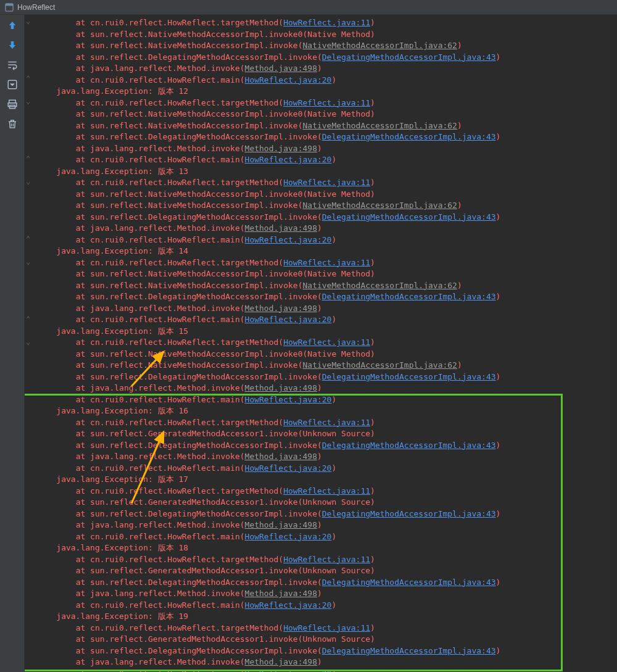 This screenshot has height=672, width=617. What do you see at coordinates (122, 479) in the screenshot?
I see `stderr-text: java.lang.Exception: 版本 17` at bounding box center [122, 479].